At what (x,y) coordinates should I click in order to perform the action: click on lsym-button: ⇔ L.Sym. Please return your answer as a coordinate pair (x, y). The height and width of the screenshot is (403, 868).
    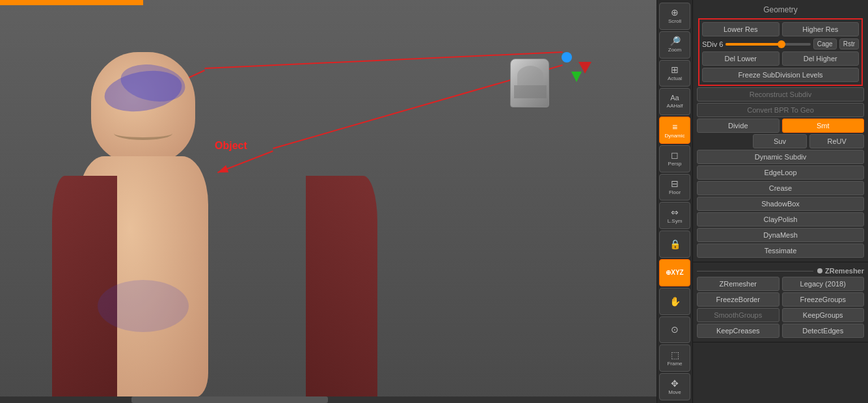
    Looking at the image, I should click on (675, 215).